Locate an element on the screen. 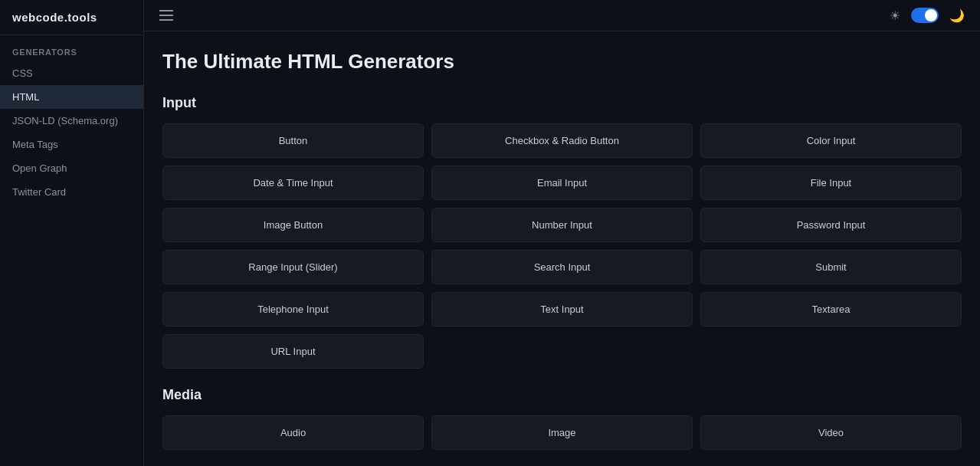  grid-item: Text Input is located at coordinates (562, 310).